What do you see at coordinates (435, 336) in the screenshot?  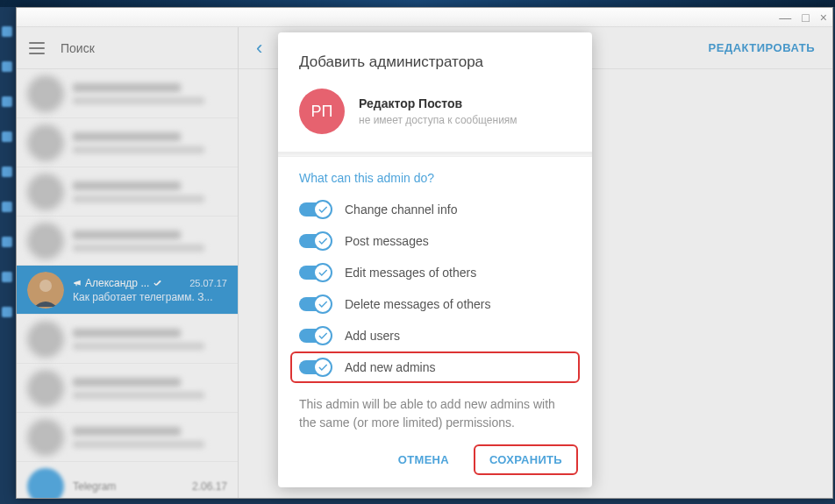 I see `permission-row: Add users` at bounding box center [435, 336].